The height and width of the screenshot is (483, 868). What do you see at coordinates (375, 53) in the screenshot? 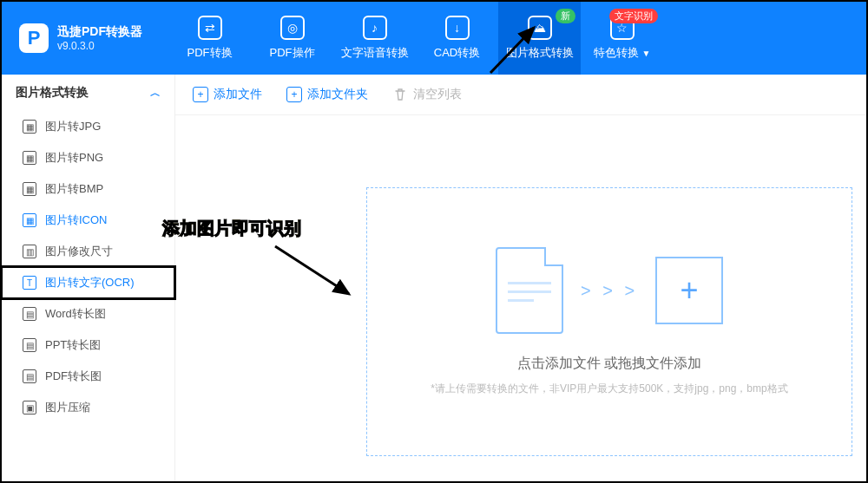
I see `nav-label: 文字语音转换` at bounding box center [375, 53].